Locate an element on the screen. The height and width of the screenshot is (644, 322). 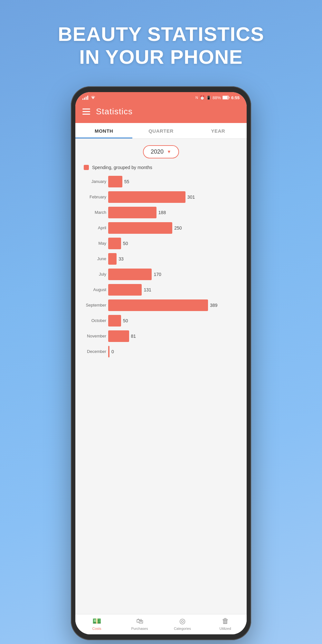
bar-container: 250 is located at coordinates (175, 228).